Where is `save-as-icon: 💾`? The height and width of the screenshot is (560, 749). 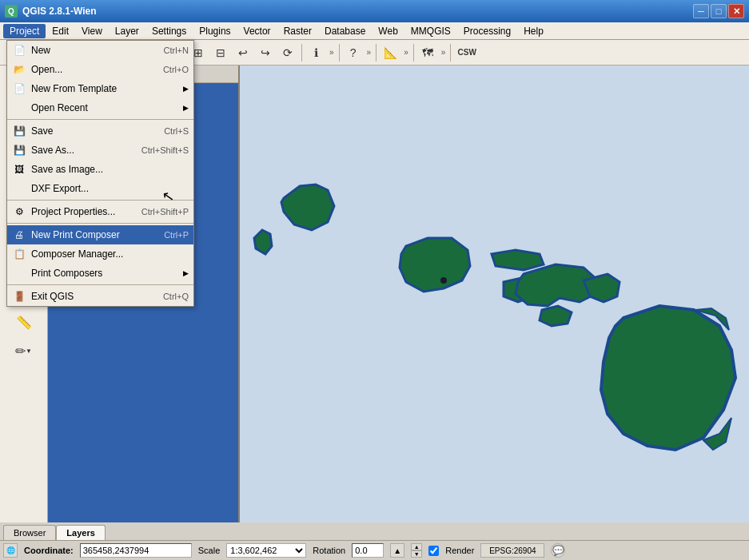
save-as-icon: 💾 is located at coordinates (19, 150).